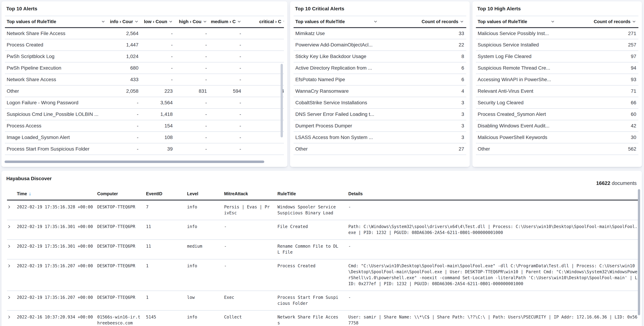 The height and width of the screenshot is (326, 644). I want to click on panel-title-hayabusa-discover: Hayabusa Discover, so click(29, 179).